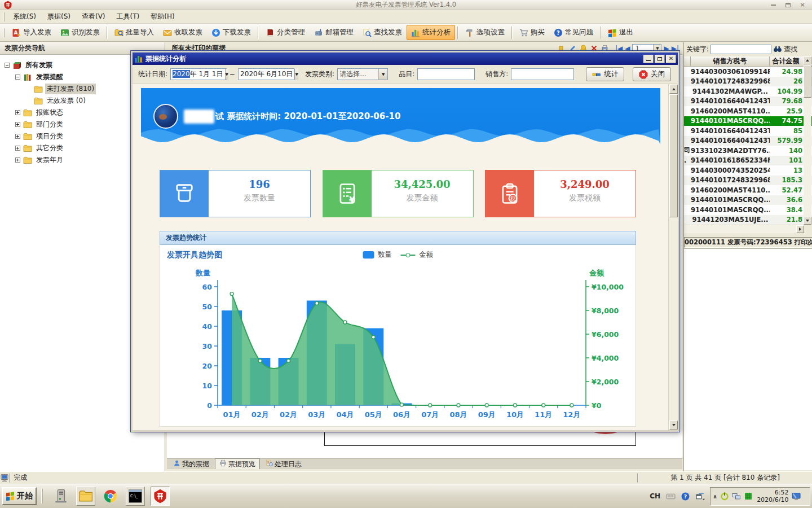 This screenshot has width=812, height=508. I want to click on total-amount: 185.3, so click(787, 180).